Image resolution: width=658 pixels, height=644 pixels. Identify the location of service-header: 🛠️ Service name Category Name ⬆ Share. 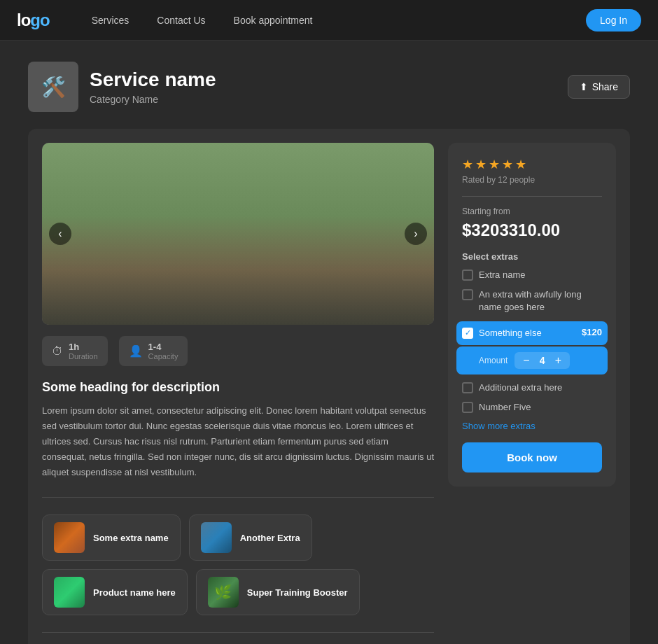
(329, 87).